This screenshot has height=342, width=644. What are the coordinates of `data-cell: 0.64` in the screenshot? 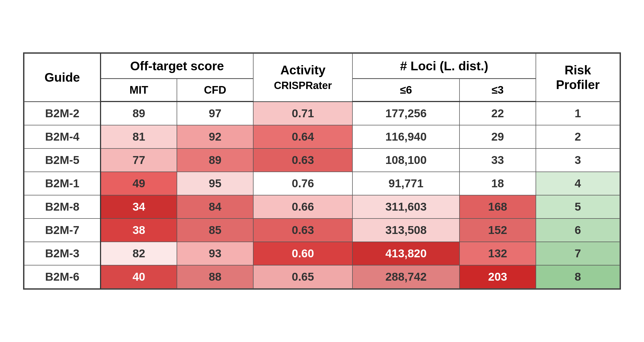 It's located at (303, 137).